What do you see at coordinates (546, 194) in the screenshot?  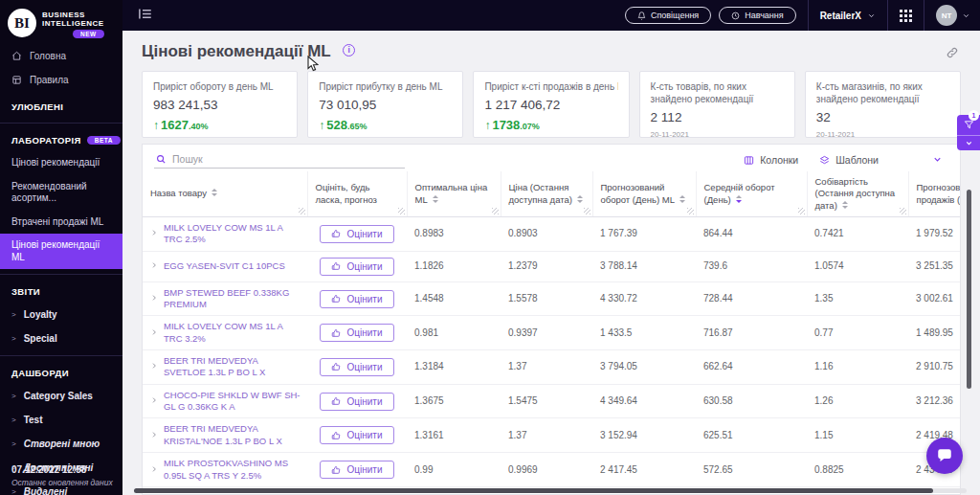 I see `col-header-last-price: Ціна (Остання доступна дата)` at bounding box center [546, 194].